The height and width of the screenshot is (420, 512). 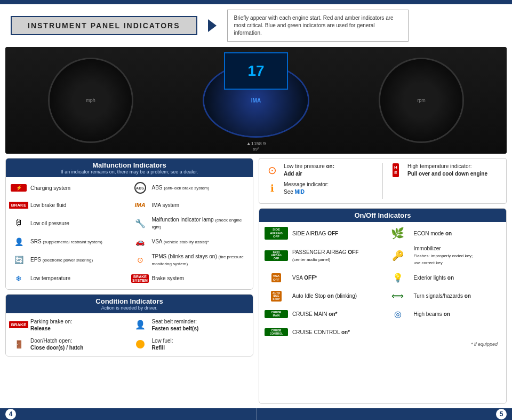 What do you see at coordinates (181, 188) in the screenshot?
I see `abs-label: ABS (anti-lock brake system)` at bounding box center [181, 188].